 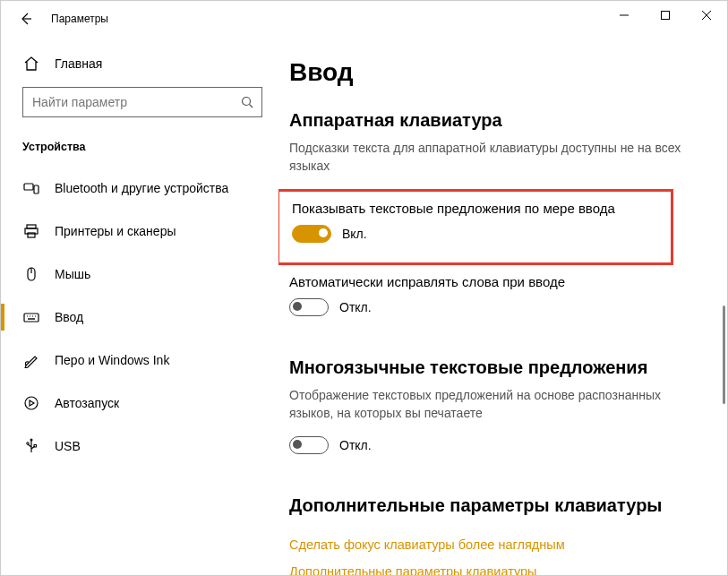 What do you see at coordinates (136, 102) in the screenshot?
I see `search-input` at bounding box center [136, 102].